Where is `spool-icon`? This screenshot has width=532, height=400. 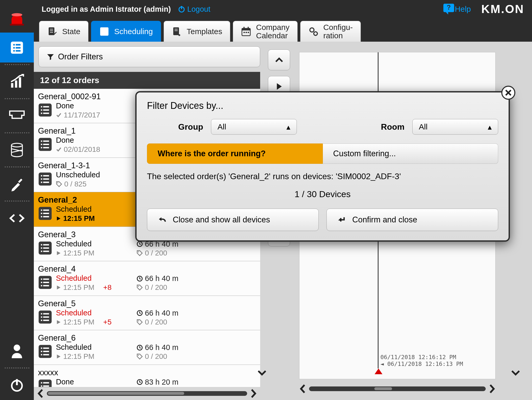 spool-icon is located at coordinates (17, 150).